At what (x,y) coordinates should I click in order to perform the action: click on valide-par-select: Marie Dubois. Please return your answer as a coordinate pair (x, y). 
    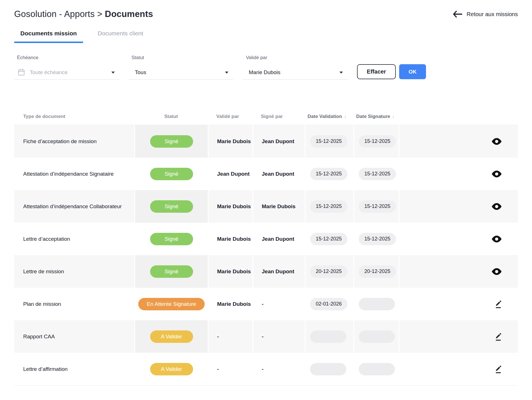
    Looking at the image, I should click on (295, 72).